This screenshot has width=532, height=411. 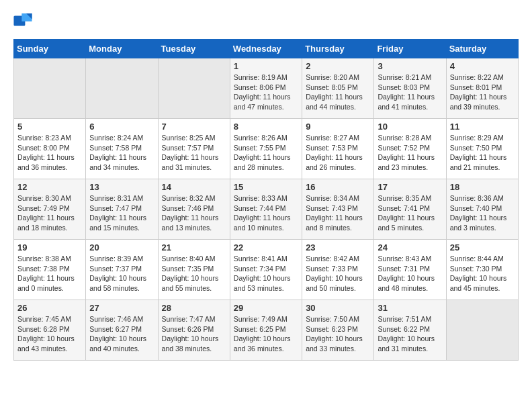 What do you see at coordinates (193, 49) in the screenshot?
I see `day-header-tuesday: Tuesday` at bounding box center [193, 49].